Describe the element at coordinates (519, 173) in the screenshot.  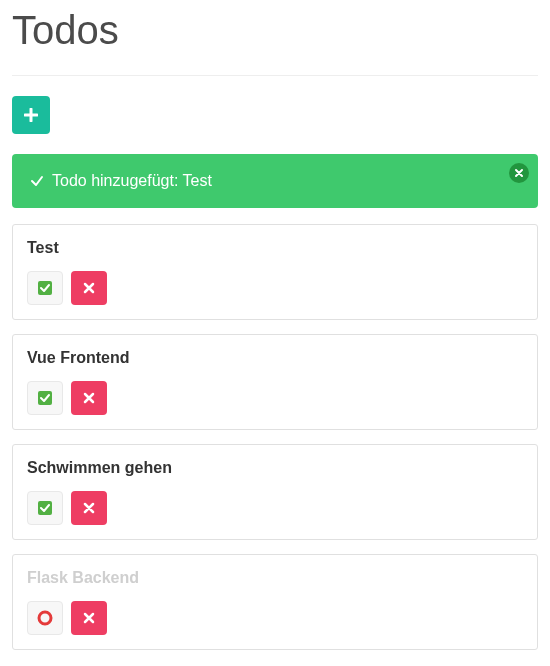
I see `close-icon` at that location.